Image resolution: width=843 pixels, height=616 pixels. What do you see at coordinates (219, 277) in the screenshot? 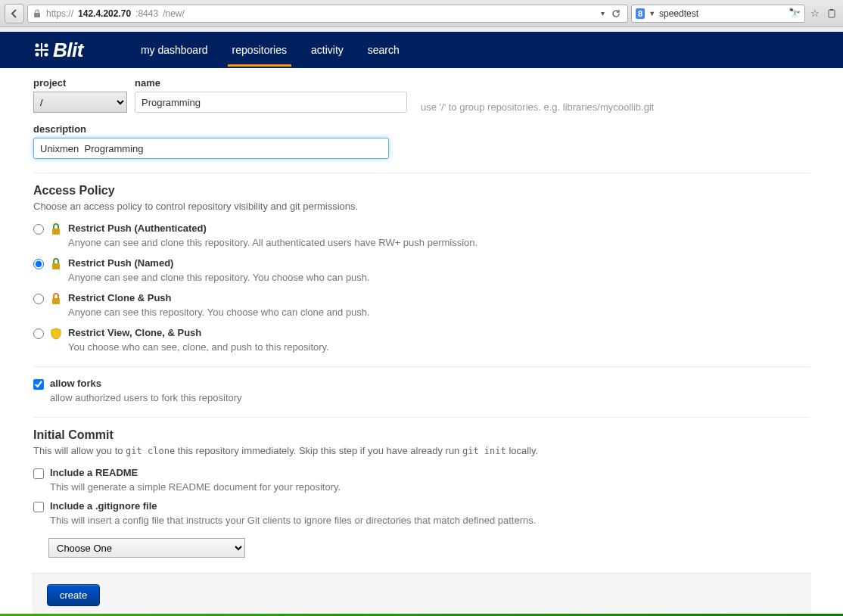
I see `policy-desc-1: Anyone can see and clone this repository…` at bounding box center [219, 277].